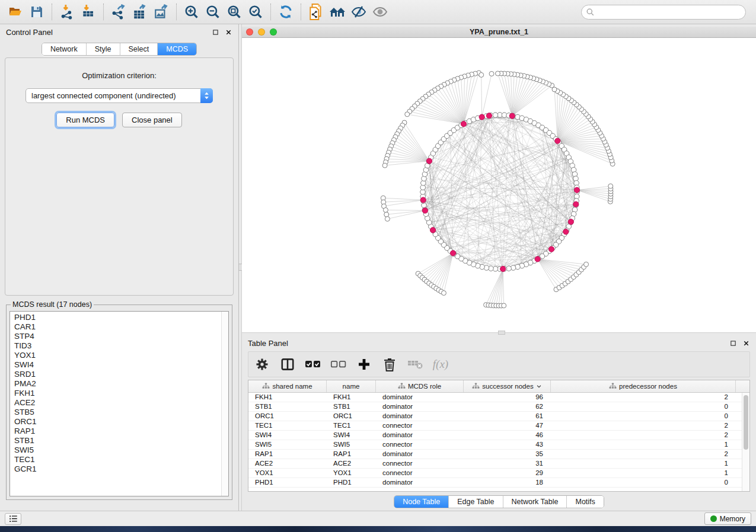 The width and height of the screenshot is (756, 532). Describe the element at coordinates (117, 346) in the screenshot. I see `result-list-item: TID3` at that location.